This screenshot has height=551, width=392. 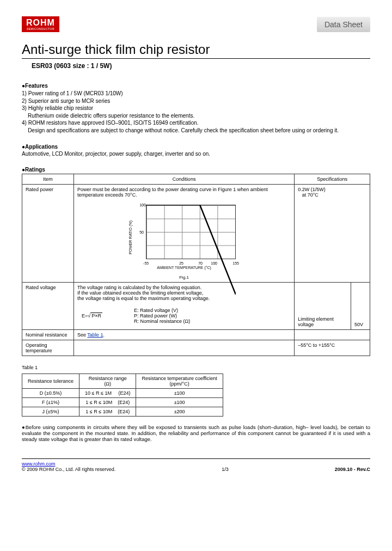 What do you see at coordinates (332, 335) in the screenshot?
I see `cell-spec` at bounding box center [332, 335].